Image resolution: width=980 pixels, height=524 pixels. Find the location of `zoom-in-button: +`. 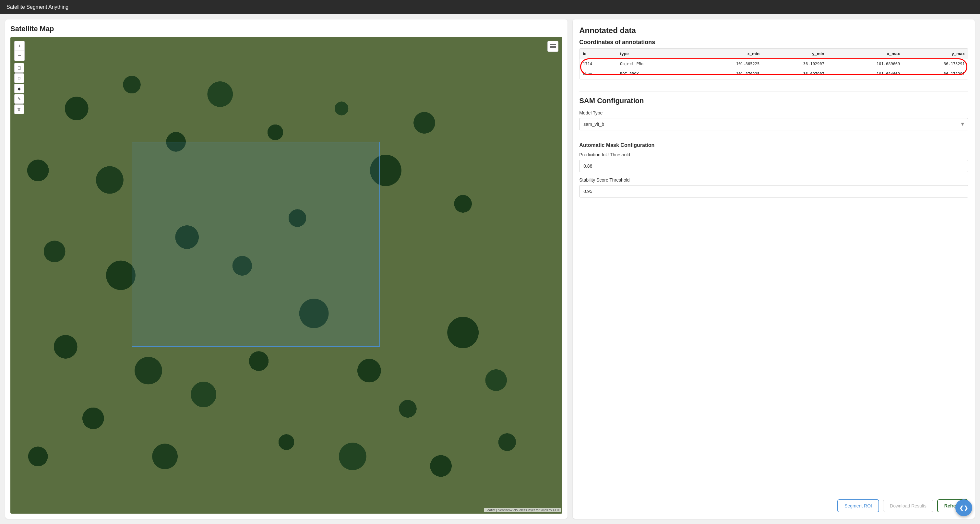

zoom-in-button: + is located at coordinates (19, 46).